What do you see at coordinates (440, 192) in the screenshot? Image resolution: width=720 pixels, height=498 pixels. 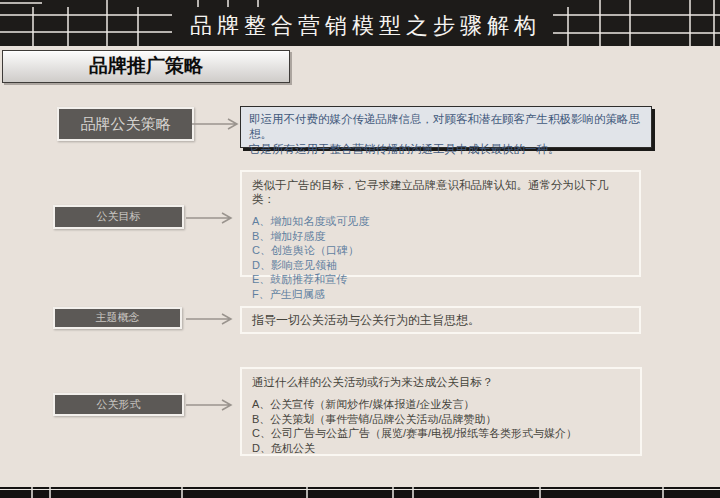 I see `pr-goals-intro: 类似于广告的目标，它寻求建立品牌意识和品牌认知。通常分为以下几类：` at bounding box center [440, 192].